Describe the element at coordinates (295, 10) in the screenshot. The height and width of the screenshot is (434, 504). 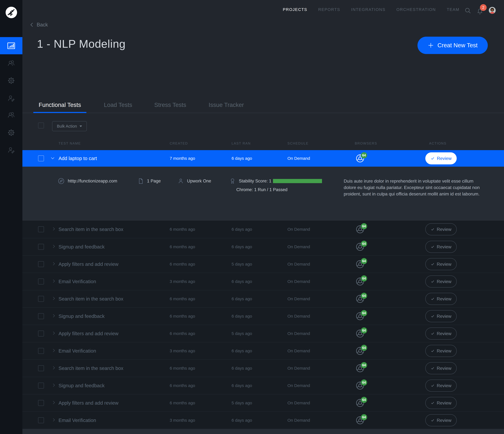
I see `nav-item-projects: PROJECTS` at that location.